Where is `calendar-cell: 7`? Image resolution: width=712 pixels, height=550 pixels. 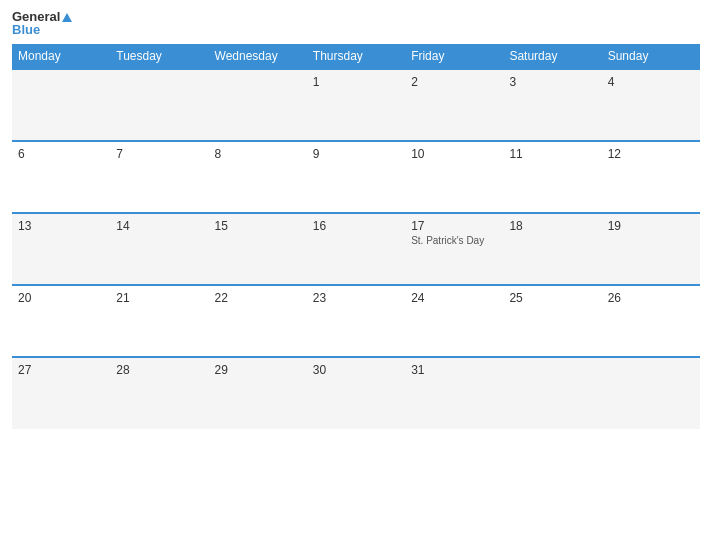
calendar-cell: 7 is located at coordinates (159, 177).